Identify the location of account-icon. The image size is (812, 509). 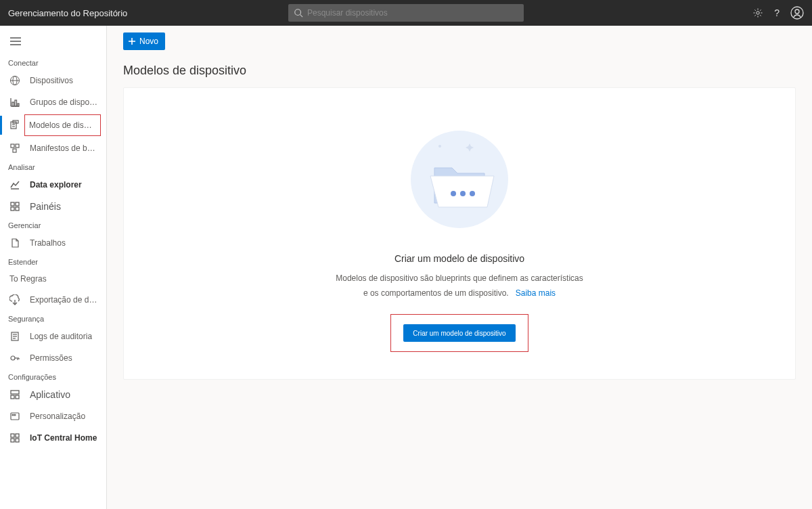
(797, 13).